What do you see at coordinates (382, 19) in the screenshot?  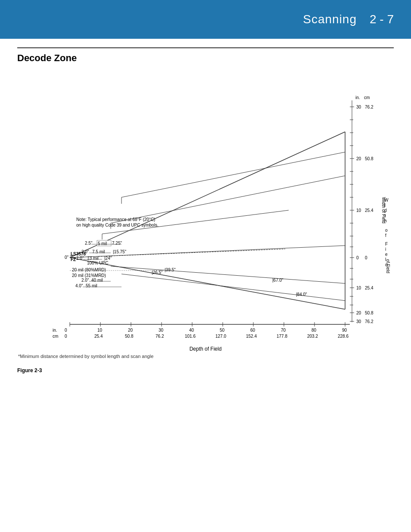 I see `header-page: 2 - 7` at bounding box center [382, 19].